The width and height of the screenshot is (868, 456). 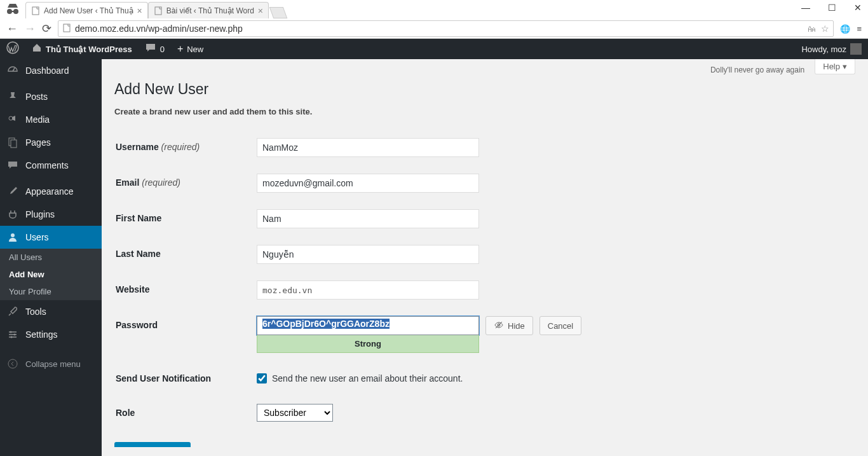 What do you see at coordinates (191, 49) in the screenshot?
I see `new-content-link: + New` at bounding box center [191, 49].